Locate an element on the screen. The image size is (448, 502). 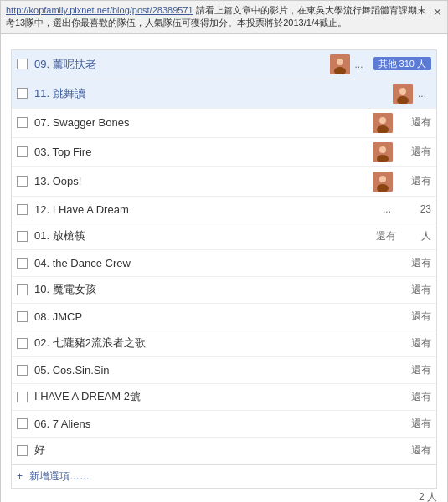
poll-item-right: ...23 is located at coordinates (407, 209).